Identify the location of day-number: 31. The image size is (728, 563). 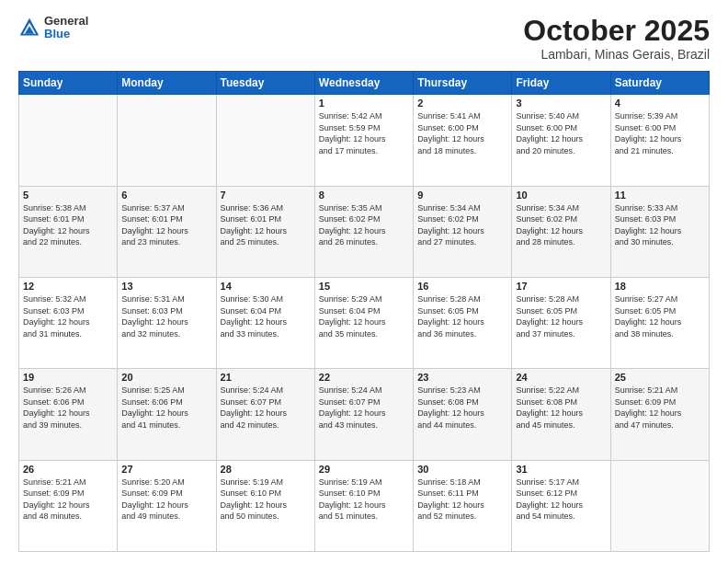
(561, 469).